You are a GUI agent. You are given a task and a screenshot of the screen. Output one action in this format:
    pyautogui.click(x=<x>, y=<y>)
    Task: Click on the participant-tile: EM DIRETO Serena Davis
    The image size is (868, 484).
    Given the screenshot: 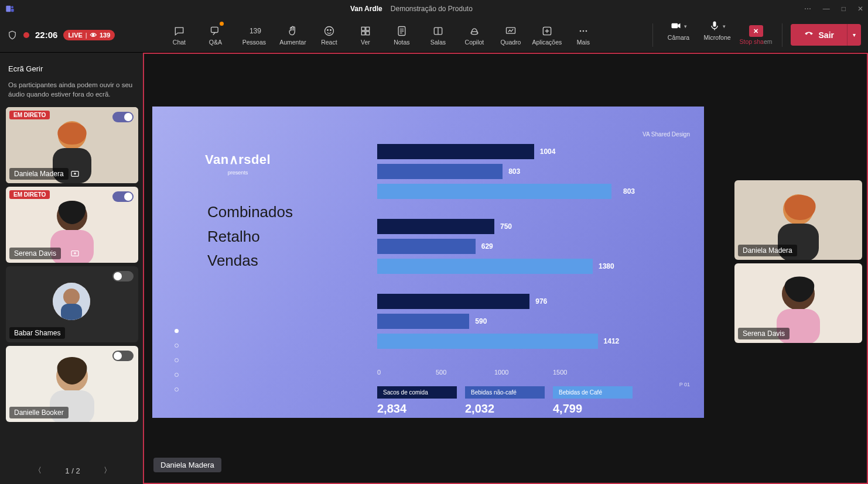 What is the action you would take?
    pyautogui.click(x=72, y=225)
    